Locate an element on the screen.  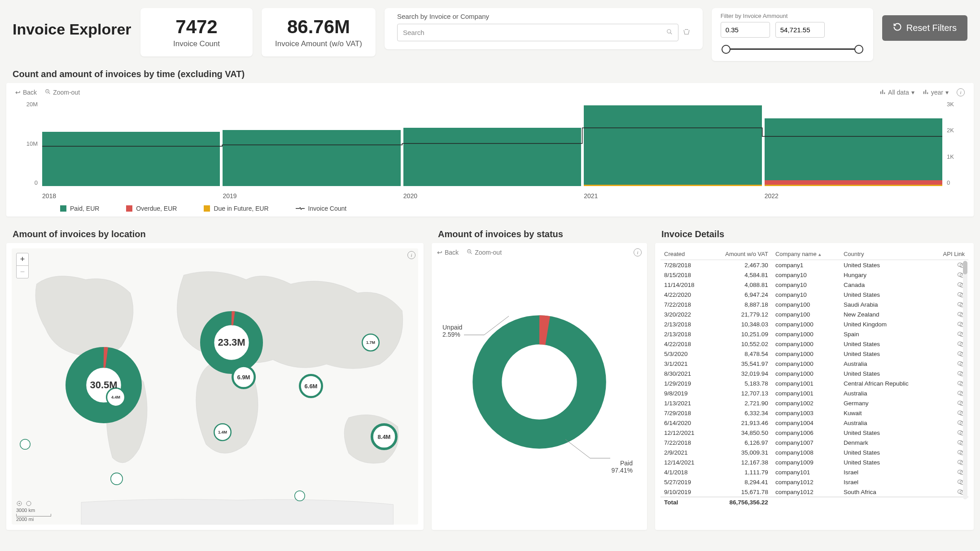
map-bubble-south-asia: 6.6M is located at coordinates (311, 386).